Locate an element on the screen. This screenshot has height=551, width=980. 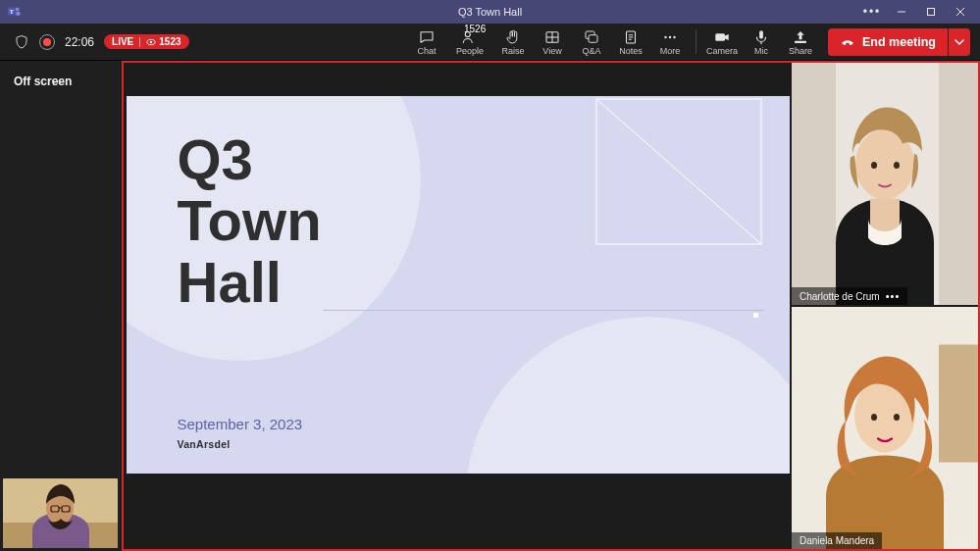
share-icon is located at coordinates (800, 37).